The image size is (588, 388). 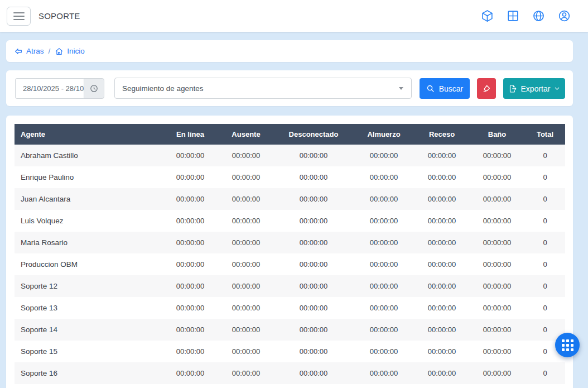 I want to click on table-row: Soporte 1200:00:0000:00:0000:00:0000:00:…, so click(x=290, y=286).